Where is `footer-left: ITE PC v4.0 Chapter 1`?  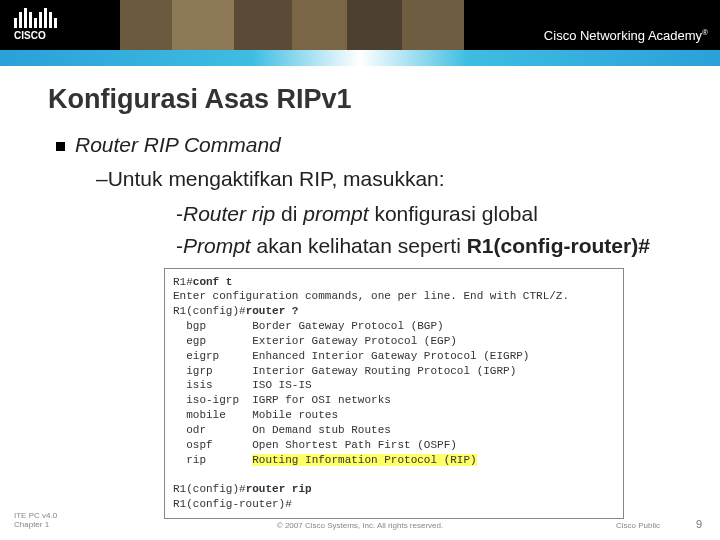 footer-left: ITE PC v4.0 Chapter 1 is located at coordinates (36, 520).